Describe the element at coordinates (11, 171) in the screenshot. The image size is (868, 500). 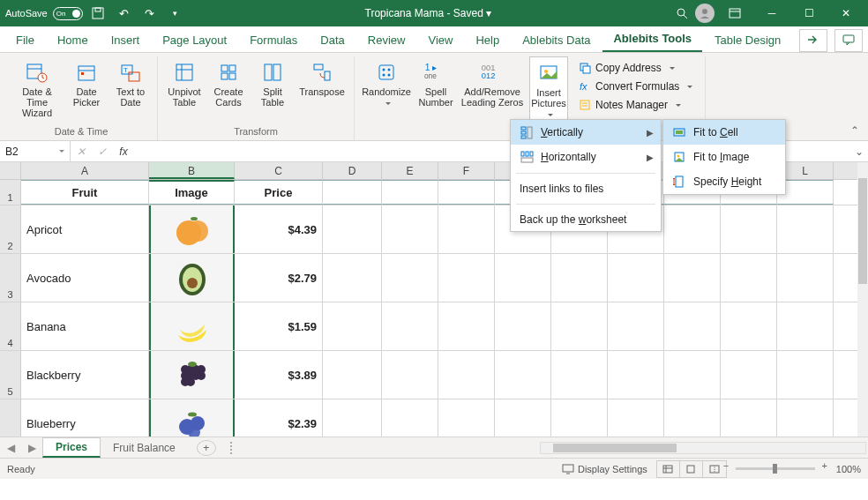
I see `select-all-corner` at that location.